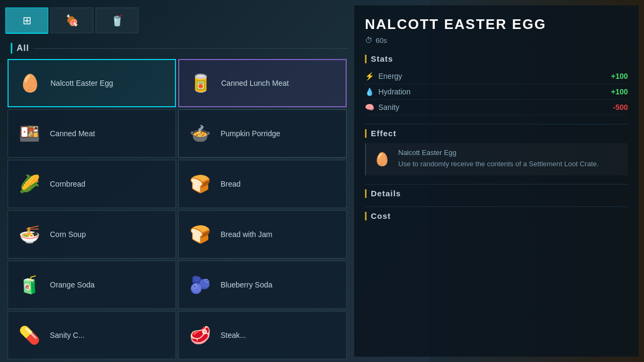 Image resolution: width=644 pixels, height=362 pixels. What do you see at coordinates (231, 184) in the screenshot?
I see `bread-label: Bread` at bounding box center [231, 184].